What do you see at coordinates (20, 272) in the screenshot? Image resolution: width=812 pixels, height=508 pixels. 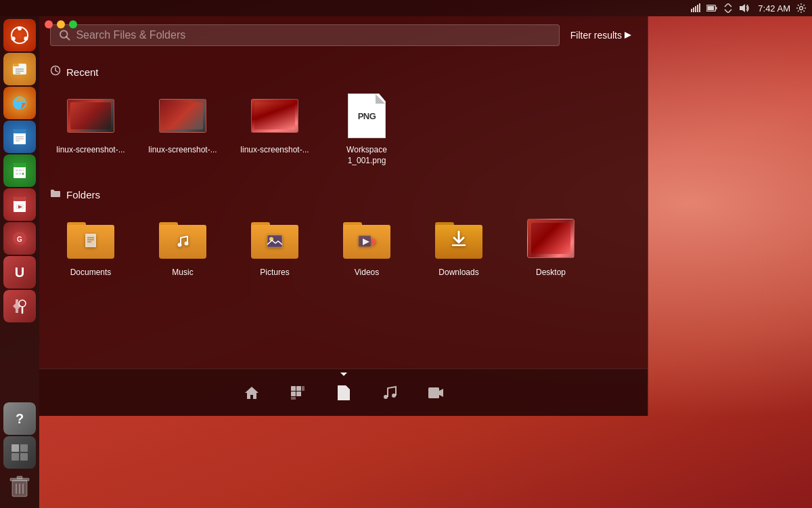 I see `launcher-item-uone: U` at bounding box center [20, 272].